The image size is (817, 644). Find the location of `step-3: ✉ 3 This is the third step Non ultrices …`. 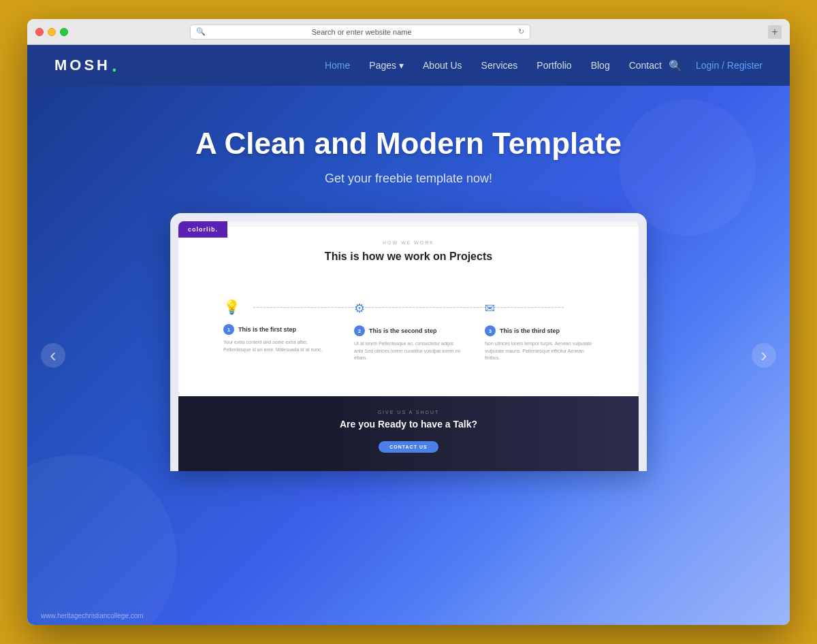

step-3: ✉ 3 This is the third step Non ultrices … is located at coordinates (539, 329).